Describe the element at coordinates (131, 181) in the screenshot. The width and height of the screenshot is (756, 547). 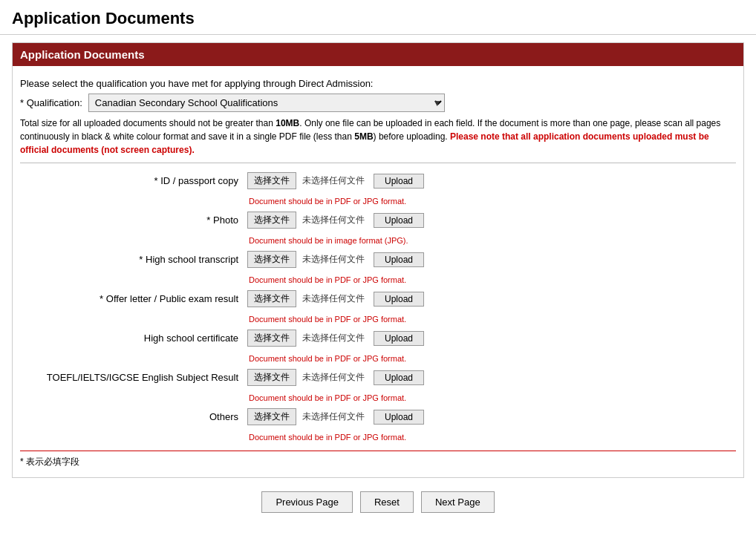
I see `field-label-0: * ID / passport copy` at that location.